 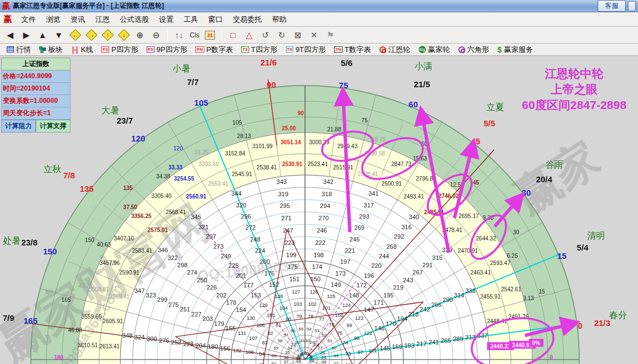 I want to click on calendar-icon: 21, so click(x=210, y=35).